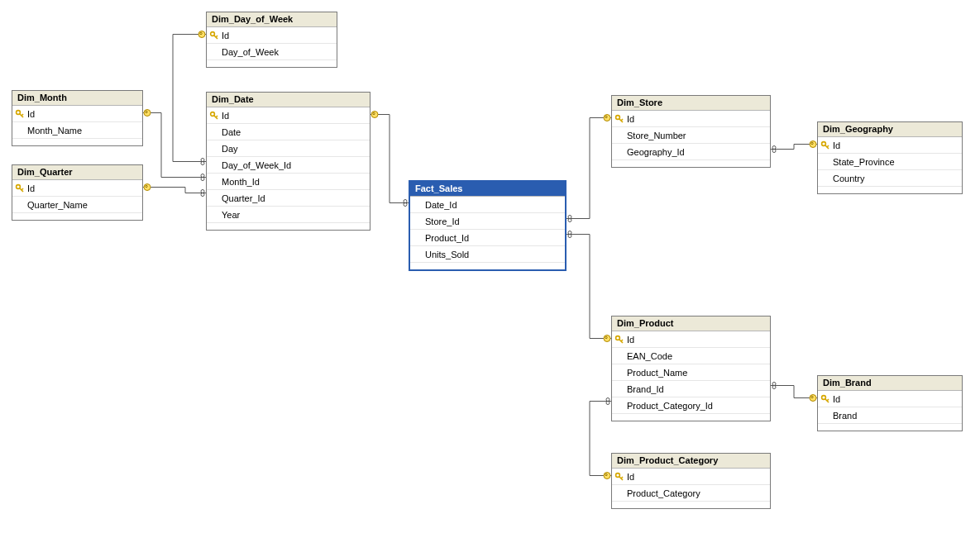 The height and width of the screenshot is (533, 980). Describe the element at coordinates (271, 20) in the screenshot. I see `table-header: Dim_Day_of_Week` at that location.